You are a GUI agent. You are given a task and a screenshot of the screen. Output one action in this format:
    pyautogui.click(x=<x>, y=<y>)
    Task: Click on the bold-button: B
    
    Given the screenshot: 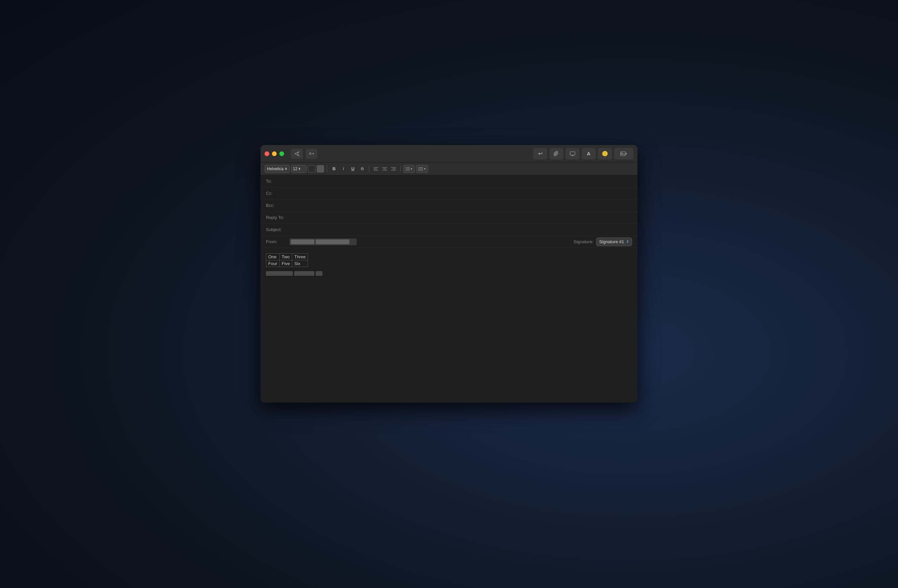 What is the action you would take?
    pyautogui.click(x=334, y=169)
    